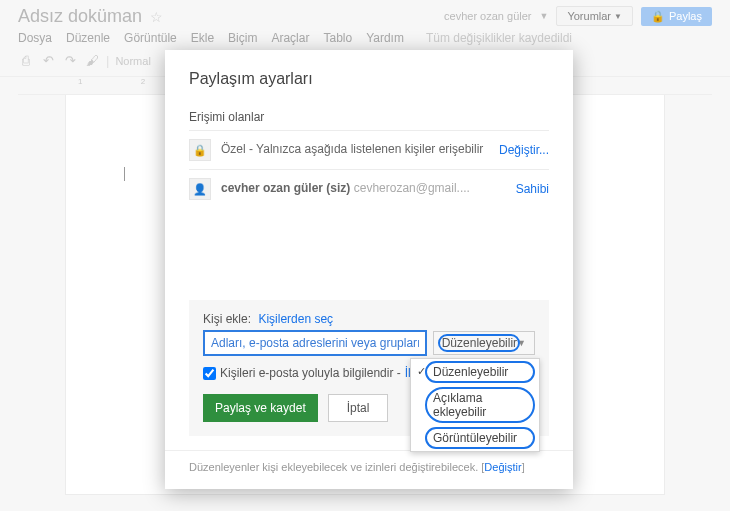 The image size is (730, 511). I want to click on access-header: Erişimi olanlar, so click(369, 117).